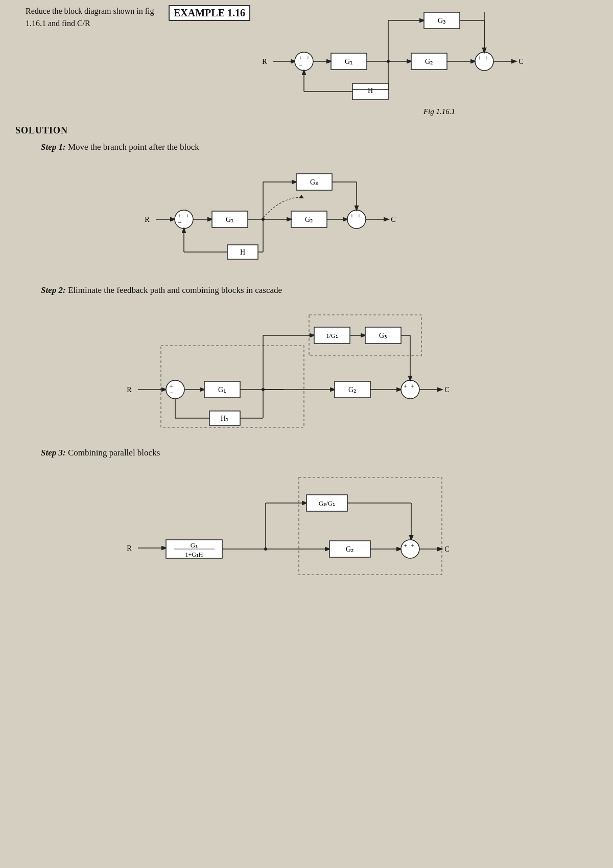  Describe the element at coordinates (424, 61) in the screenshot. I see `fig-1-16-1: R + − + G₁ G₂` at that location.